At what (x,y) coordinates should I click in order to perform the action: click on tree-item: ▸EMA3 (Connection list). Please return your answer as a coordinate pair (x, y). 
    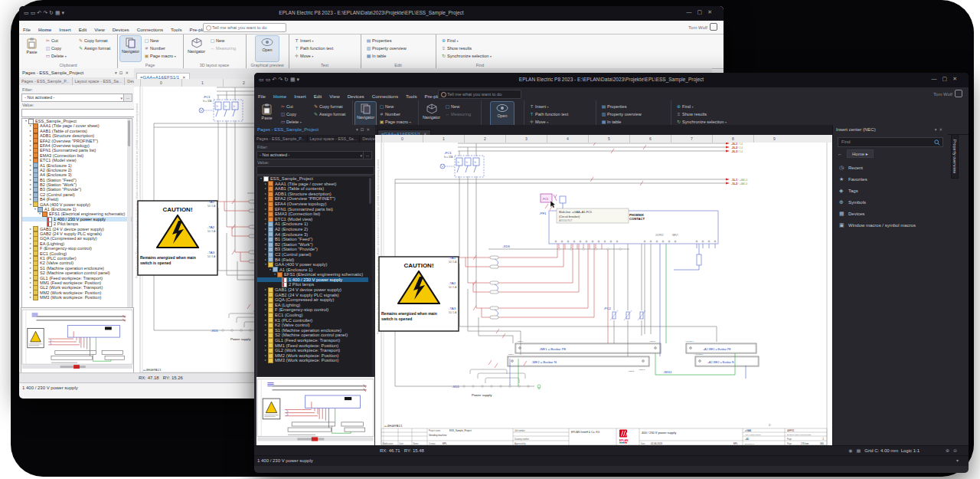
    Looking at the image, I should click on (314, 215).